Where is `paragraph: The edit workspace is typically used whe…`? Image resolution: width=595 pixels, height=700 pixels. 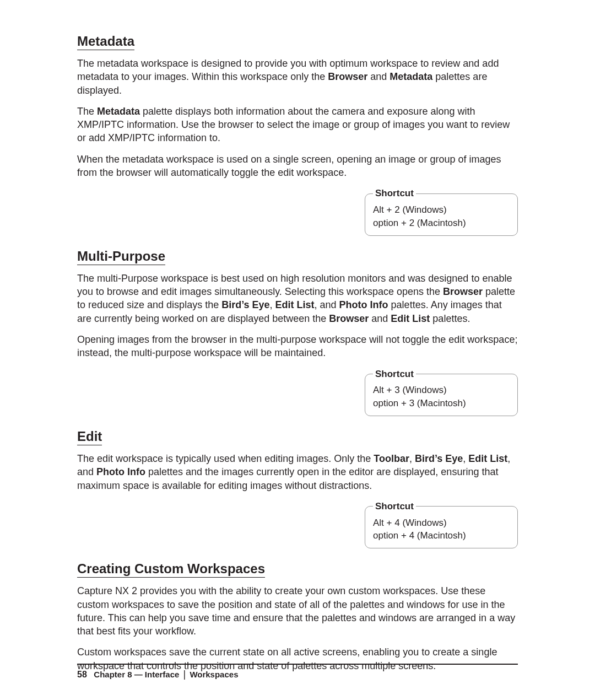 paragraph: The edit workspace is typically used whe… is located at coordinates (298, 472).